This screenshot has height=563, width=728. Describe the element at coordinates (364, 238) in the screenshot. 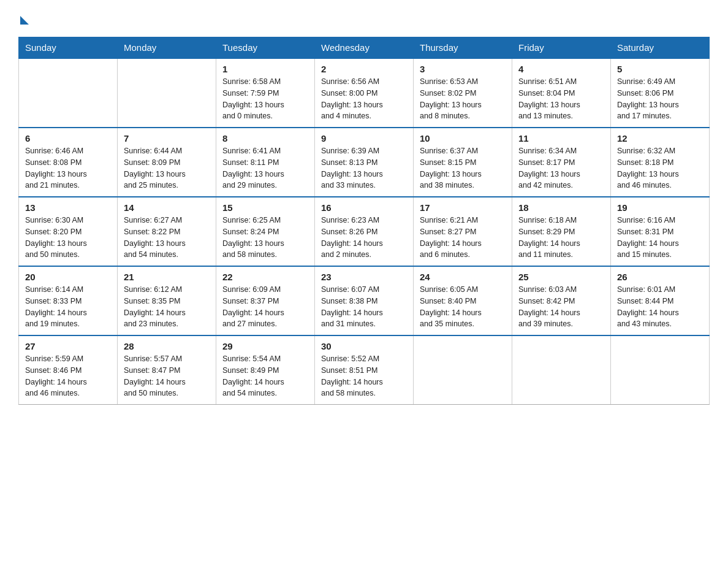

I see `day-info: Sunrise: 6:23 AM Sunset: 8:26 PM Dayligh…` at that location.